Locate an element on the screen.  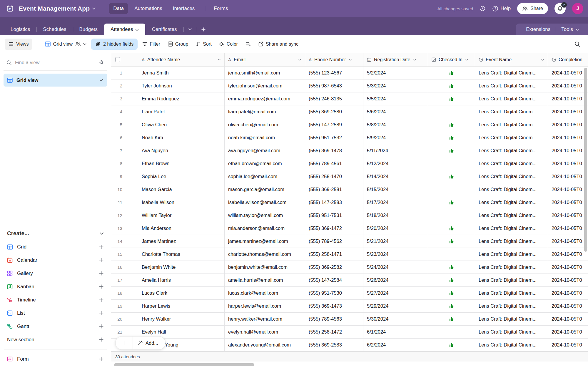
registration-date-cell: 5/15/2024 is located at coordinates (396, 190).